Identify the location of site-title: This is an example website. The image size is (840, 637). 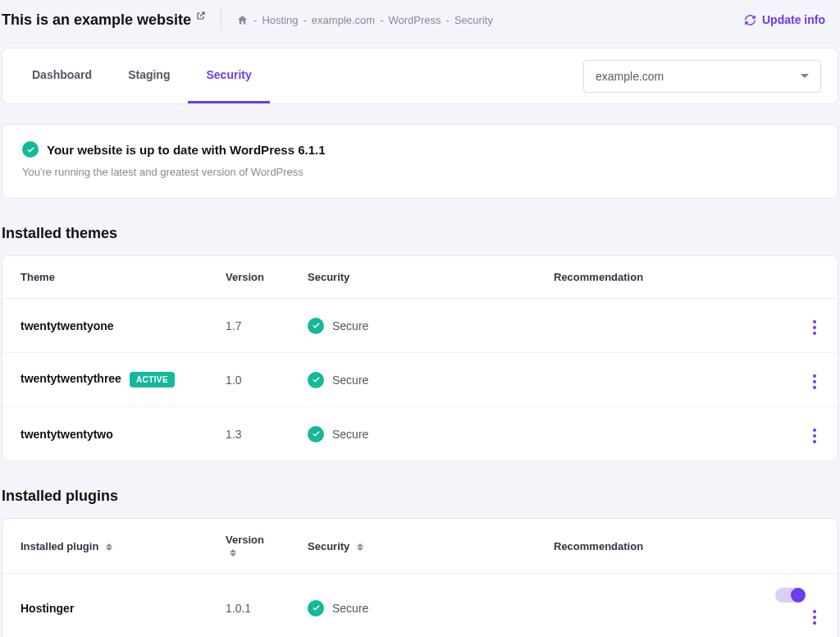
(97, 20).